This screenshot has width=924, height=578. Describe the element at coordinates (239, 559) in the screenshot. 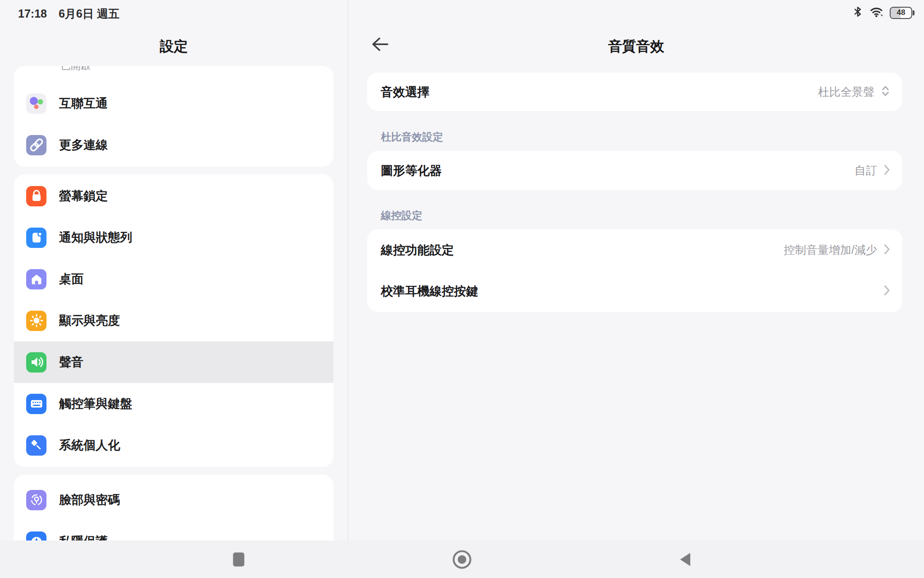

I see `recents-button` at that location.